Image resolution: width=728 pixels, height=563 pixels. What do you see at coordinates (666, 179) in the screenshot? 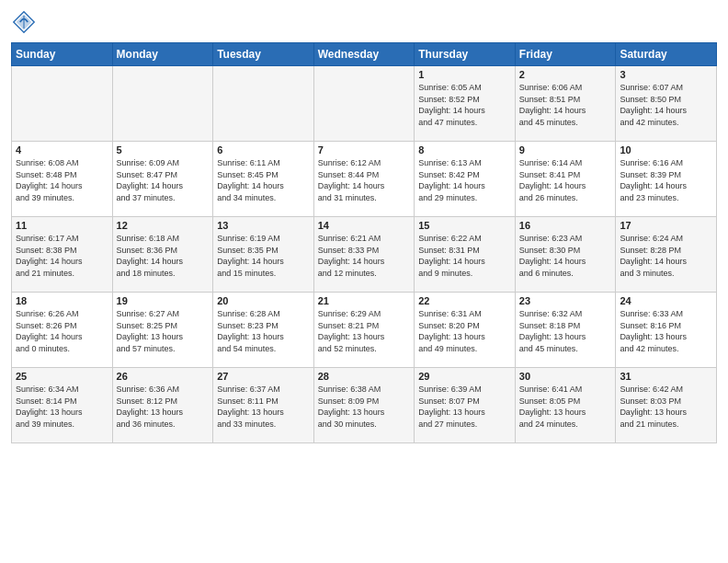
I see `calendar-cell: 10Sunrise: 6:16 AM Sunset: 8:39 PM Dayli…` at bounding box center [666, 179].